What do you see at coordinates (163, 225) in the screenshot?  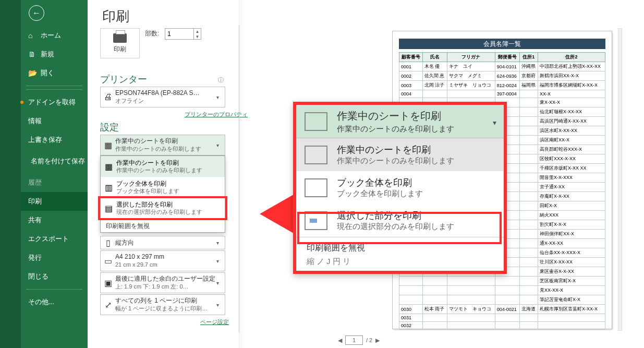 I see `dd-ignore-print-area: 印刷範囲を無視` at bounding box center [163, 225].